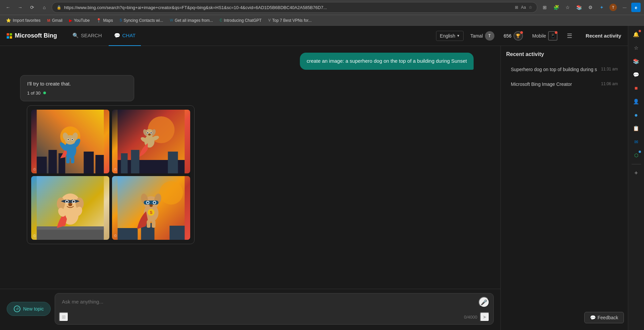  I want to click on bookmark-import-favorites: ⭐ Import favorites, so click(23, 20).